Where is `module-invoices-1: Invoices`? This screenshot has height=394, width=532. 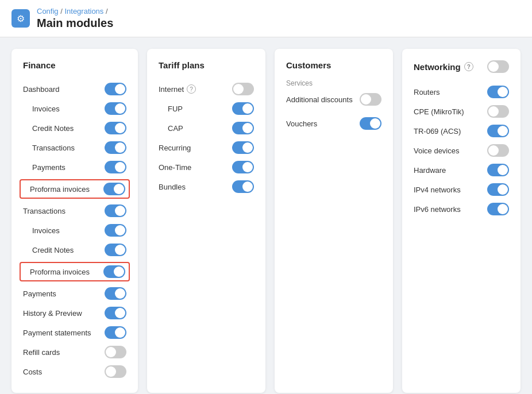
module-invoices-1: Invoices is located at coordinates (75, 109).